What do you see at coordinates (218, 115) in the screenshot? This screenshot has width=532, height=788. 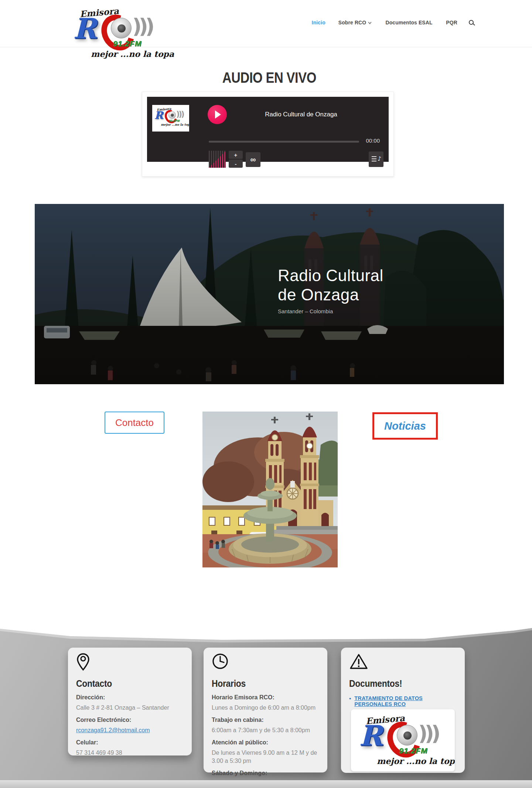 I see `play-icon` at bounding box center [218, 115].